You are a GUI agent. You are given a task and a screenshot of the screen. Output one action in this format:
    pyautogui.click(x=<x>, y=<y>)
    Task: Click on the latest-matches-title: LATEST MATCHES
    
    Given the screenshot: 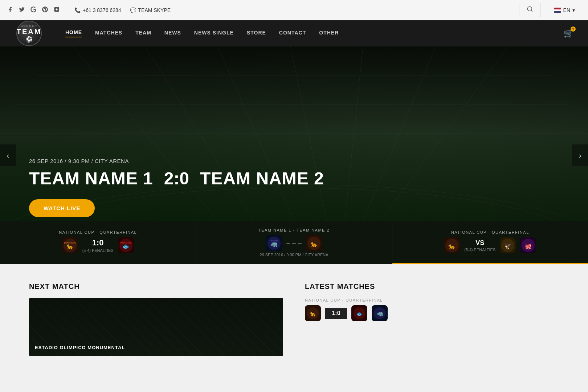 What is the action you would take?
    pyautogui.click(x=432, y=287)
    